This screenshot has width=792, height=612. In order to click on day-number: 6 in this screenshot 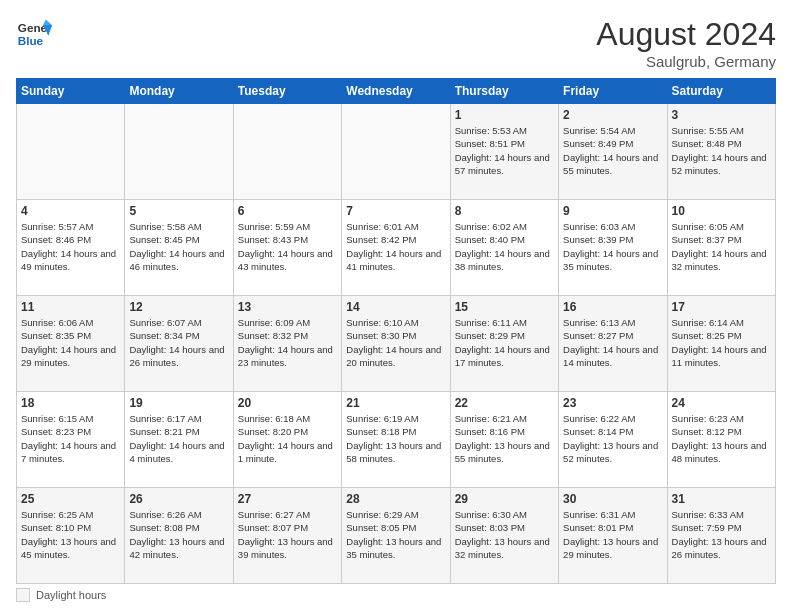, I will do `click(288, 211)`.